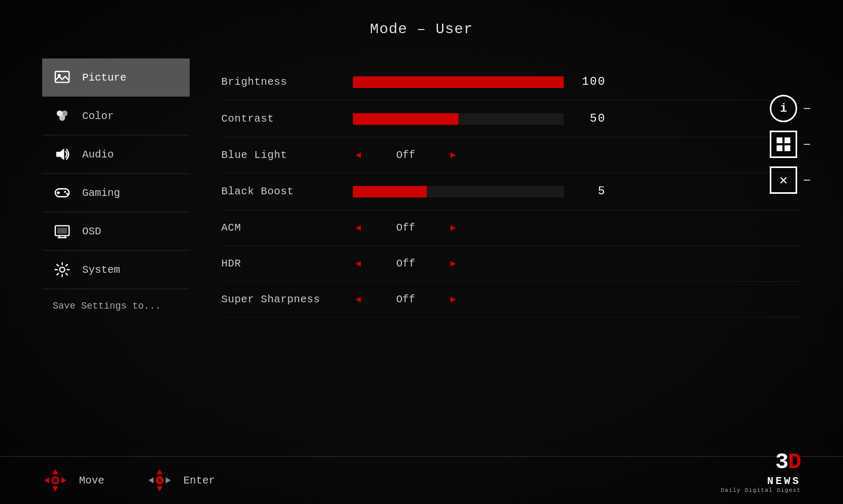 Image resolution: width=843 pixels, height=504 pixels. What do you see at coordinates (783, 144) in the screenshot?
I see `grid-icon` at bounding box center [783, 144].